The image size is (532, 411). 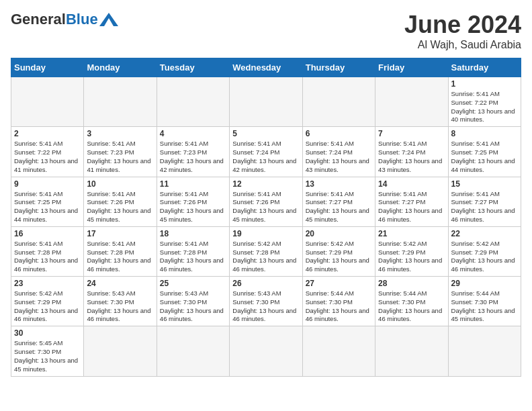 What do you see at coordinates (339, 201) in the screenshot?
I see `calendar-cell: 13Sunrise: 5:41 AM Sunset: 7:27 PM Dayli…` at bounding box center [339, 201].